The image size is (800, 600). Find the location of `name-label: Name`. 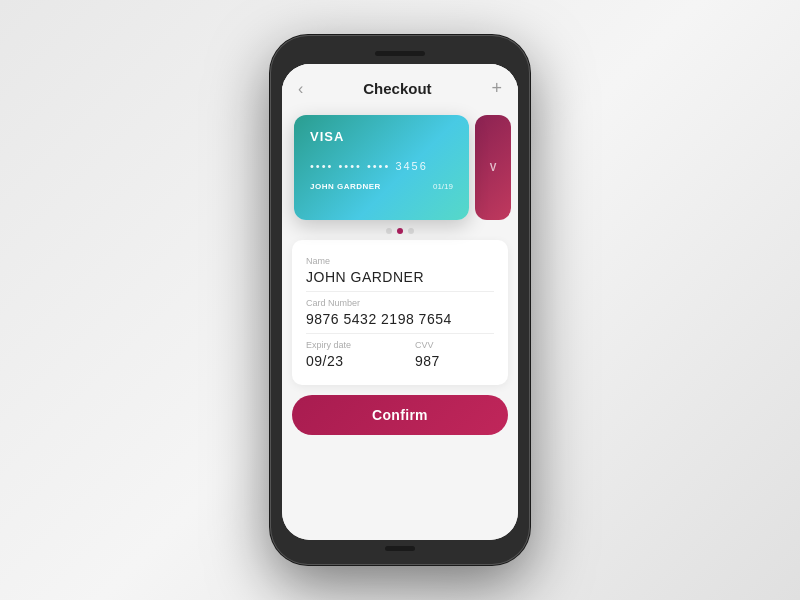

name-label: Name is located at coordinates (400, 261).